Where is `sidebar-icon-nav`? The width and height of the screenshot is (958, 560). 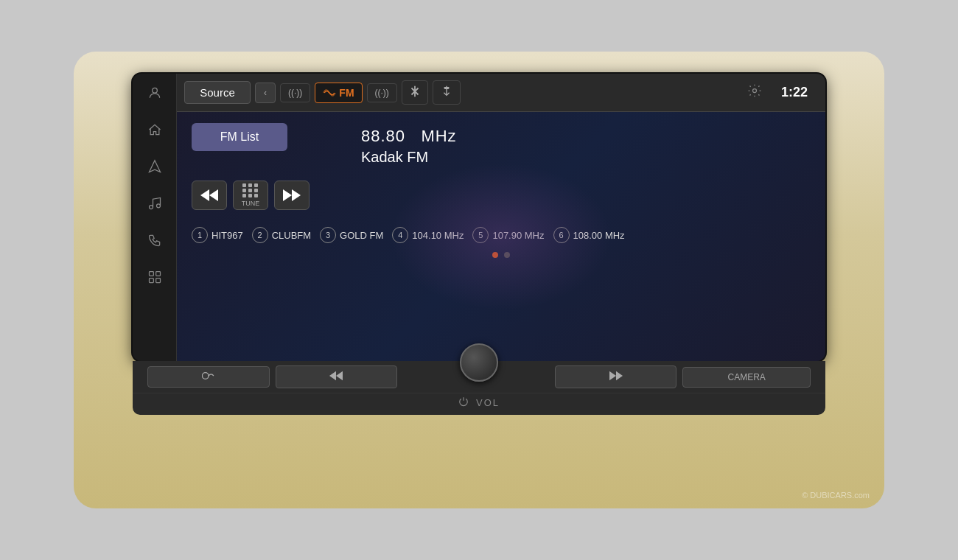
sidebar-icon-nav is located at coordinates (155, 167).